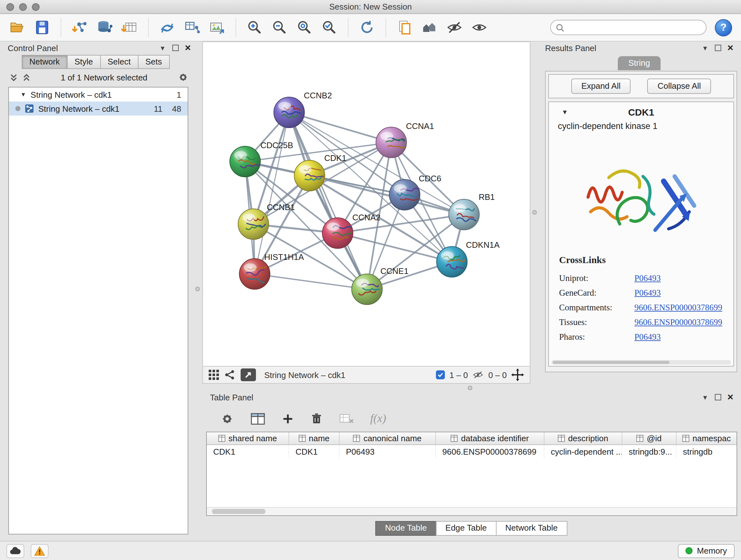 The width and height of the screenshot is (741, 560). What do you see at coordinates (314, 439) in the screenshot?
I see `column-header-name: name` at bounding box center [314, 439].